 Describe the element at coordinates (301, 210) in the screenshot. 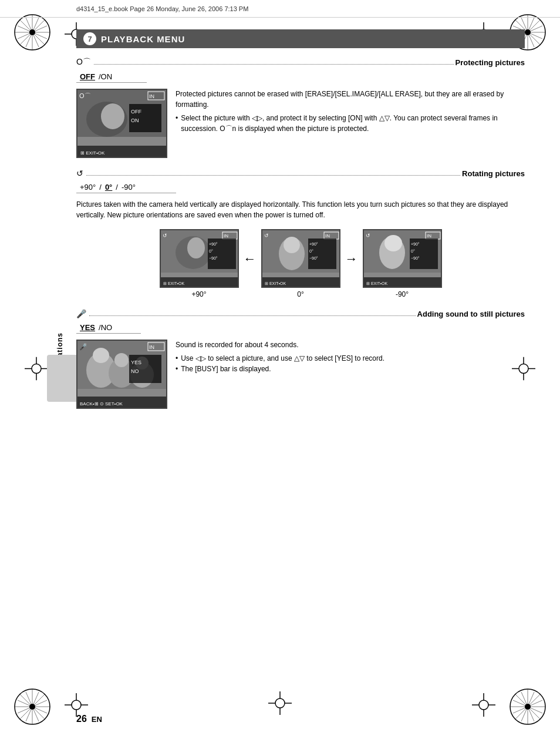

I see `rotating-desc: Pictures taken with the camera held vert…` at that location.